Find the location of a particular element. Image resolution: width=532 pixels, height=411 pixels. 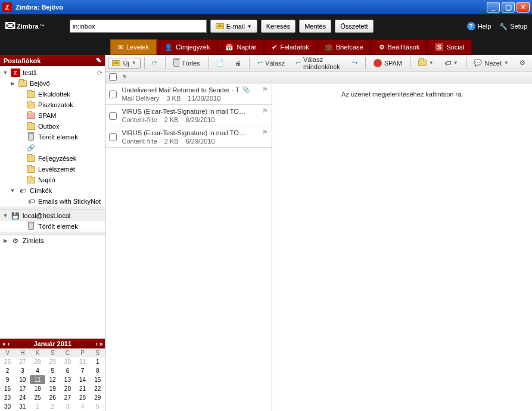

cal-day: 15 is located at coordinates (98, 380).